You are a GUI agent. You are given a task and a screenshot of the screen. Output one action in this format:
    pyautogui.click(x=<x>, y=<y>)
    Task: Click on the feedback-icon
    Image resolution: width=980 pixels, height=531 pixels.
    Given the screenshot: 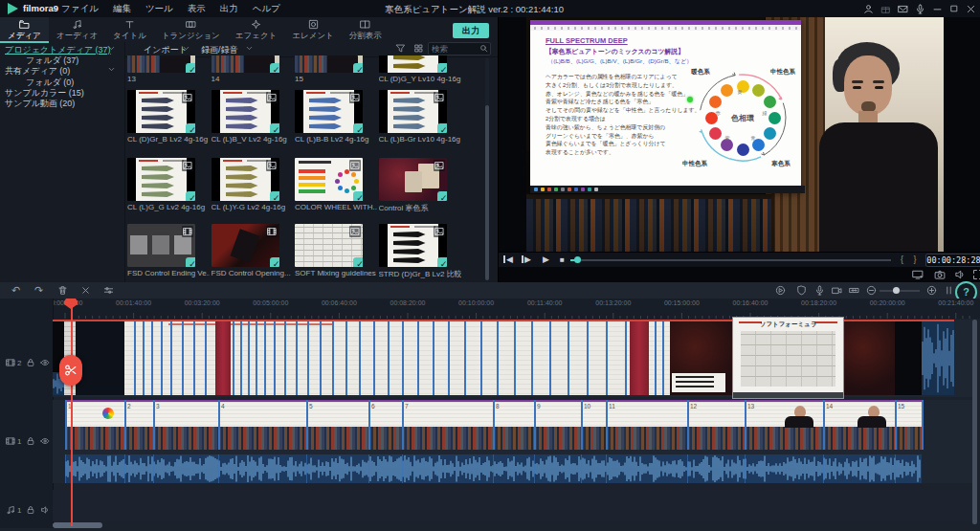 What is the action you would take?
    pyautogui.click(x=903, y=10)
    